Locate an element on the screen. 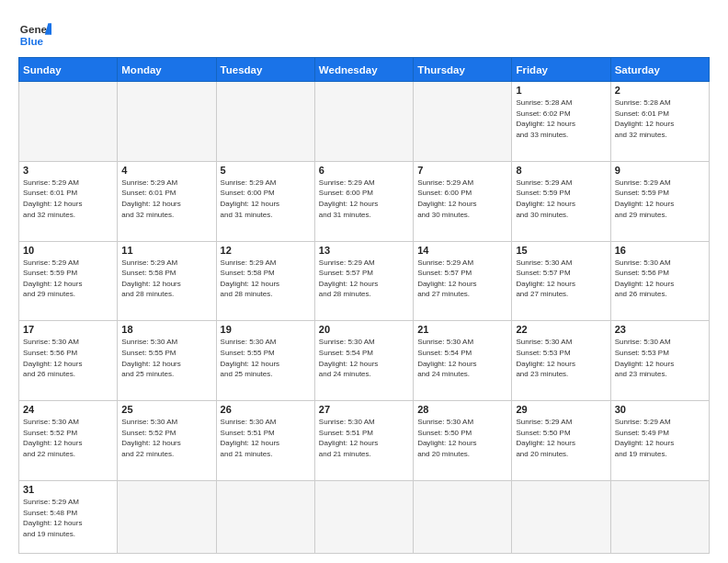 The image size is (728, 563). day-info: Sunrise: 5:29 AM Sunset: 5:50 PM Dayligh… is located at coordinates (561, 438).